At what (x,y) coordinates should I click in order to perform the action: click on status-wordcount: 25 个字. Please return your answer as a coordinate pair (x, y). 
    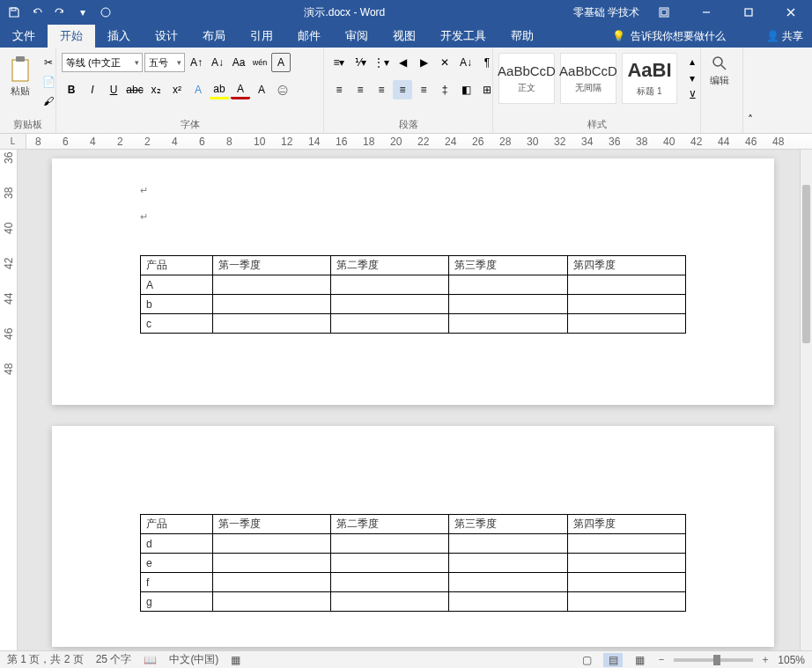
    Looking at the image, I should click on (114, 660).